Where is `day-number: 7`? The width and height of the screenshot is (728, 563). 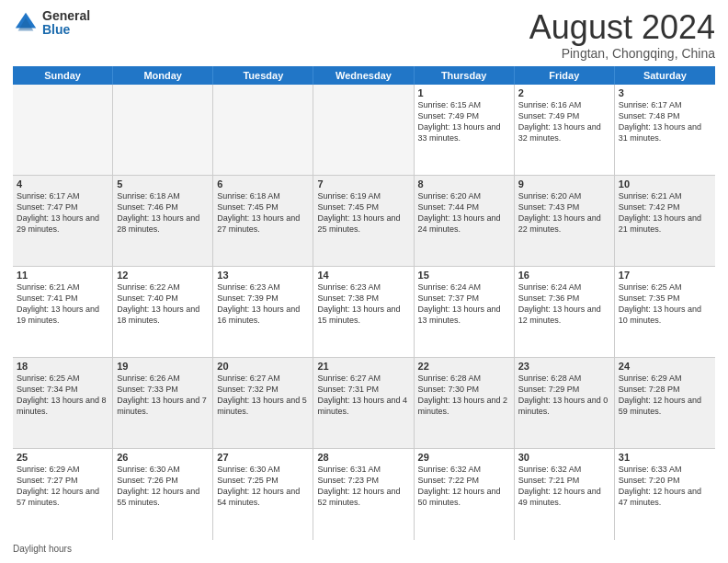 day-number: 7 is located at coordinates (363, 184).